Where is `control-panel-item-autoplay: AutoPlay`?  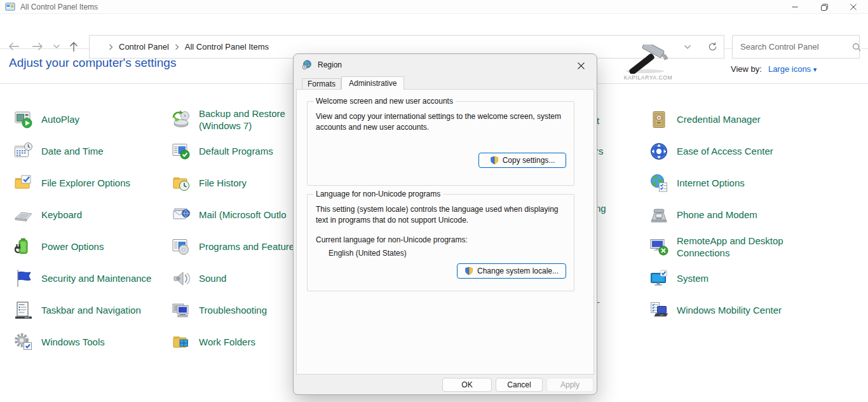 control-panel-item-autoplay: AutoPlay is located at coordinates (88, 120).